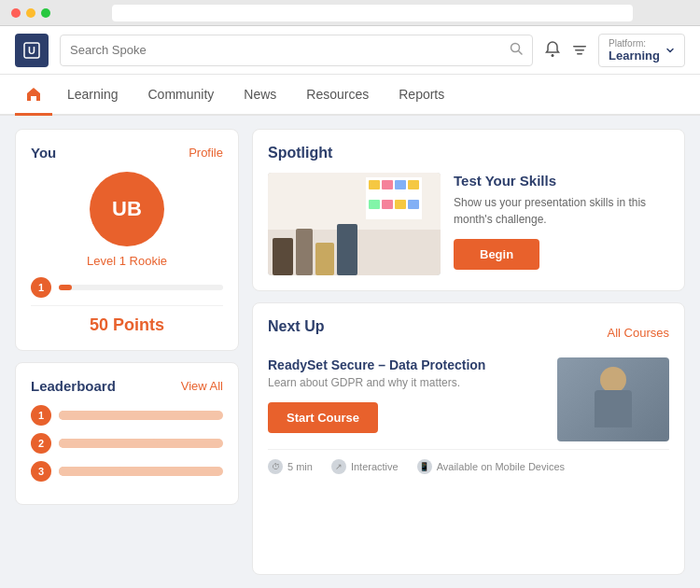  What do you see at coordinates (365, 467) in the screenshot?
I see `meta-interactive: ↗ Interactive` at bounding box center [365, 467].